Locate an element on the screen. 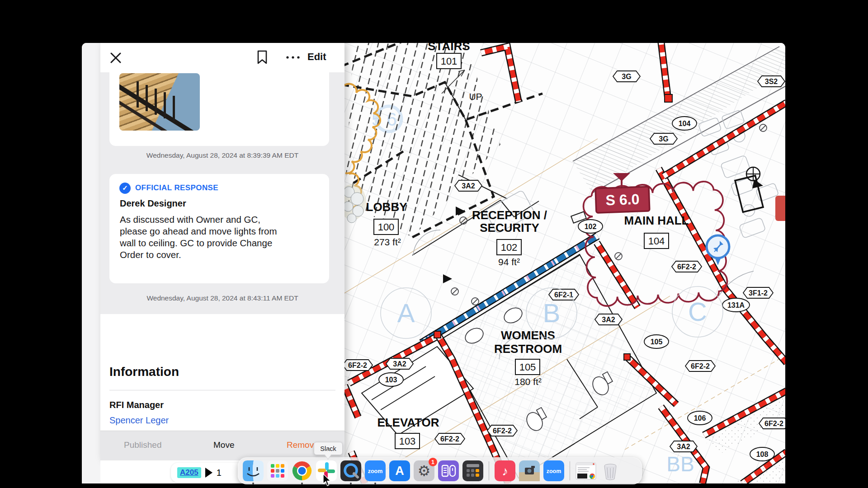 This screenshot has height=488, width=868. svg-text: 6F2-1 is located at coordinates (564, 295).